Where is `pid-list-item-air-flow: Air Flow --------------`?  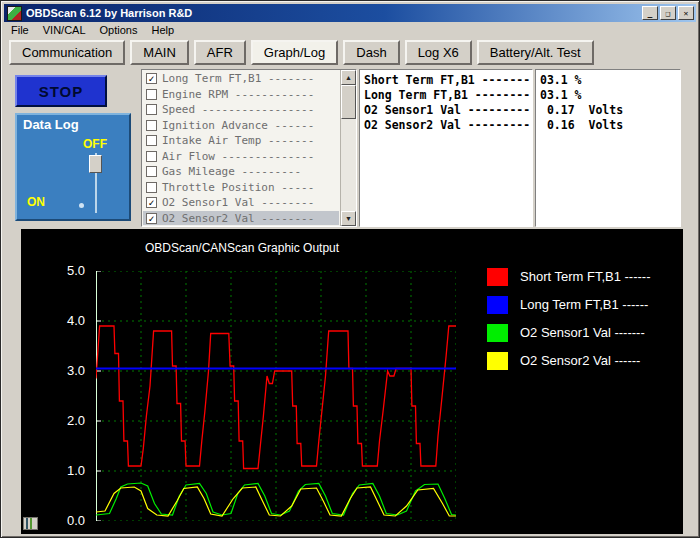
pid-list-item-air-flow: Air Flow -------------- is located at coordinates (241, 157).